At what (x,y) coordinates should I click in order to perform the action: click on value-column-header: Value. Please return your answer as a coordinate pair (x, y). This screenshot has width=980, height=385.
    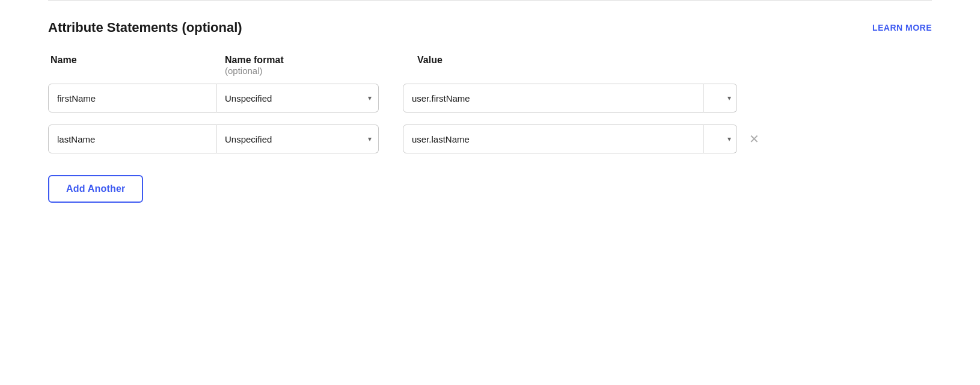
    Looking at the image, I should click on (586, 60).